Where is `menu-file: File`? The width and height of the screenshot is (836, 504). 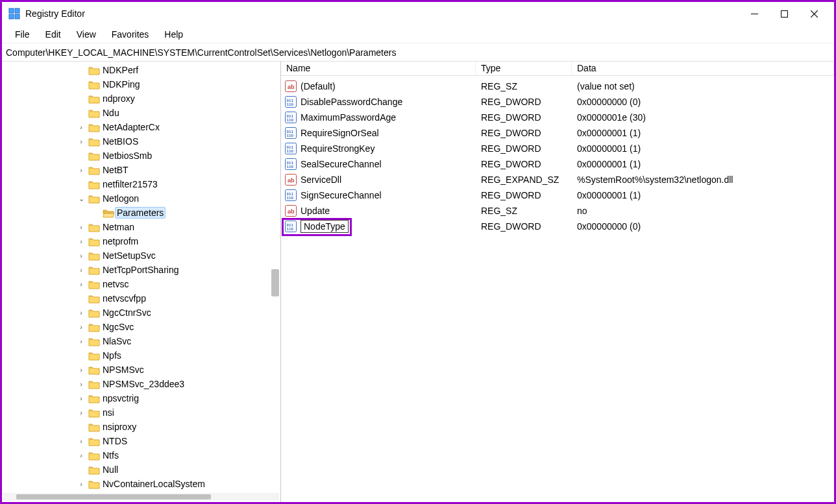
menu-file: File is located at coordinates (22, 34).